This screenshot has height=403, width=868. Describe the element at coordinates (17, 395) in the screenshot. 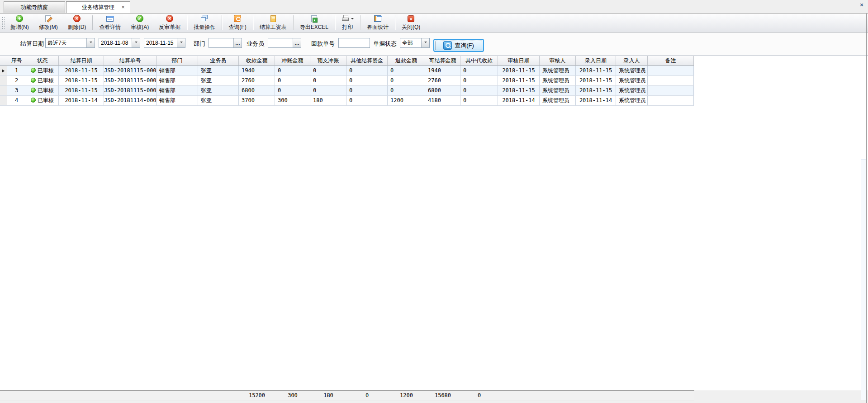

I see `summary-seq` at that location.